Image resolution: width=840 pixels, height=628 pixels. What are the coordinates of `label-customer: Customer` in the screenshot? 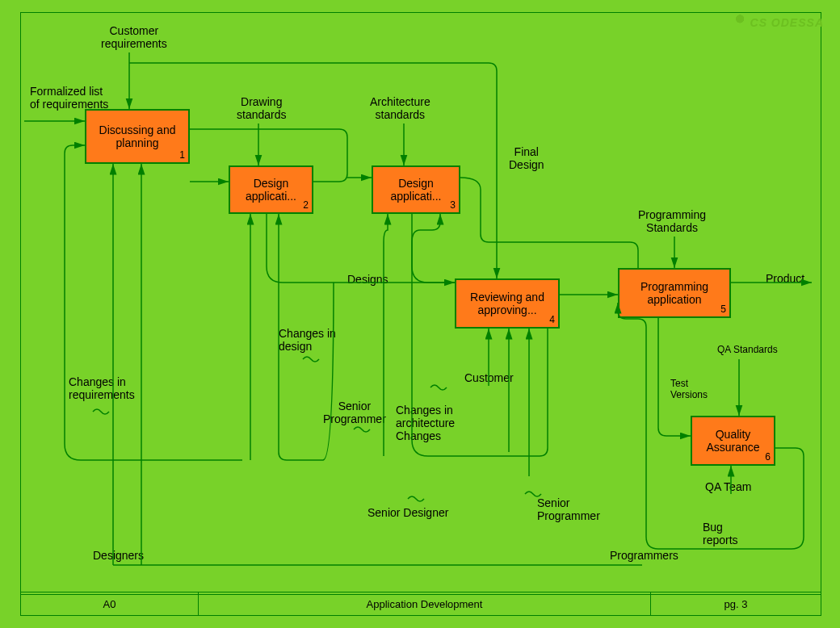 It's located at (489, 378).